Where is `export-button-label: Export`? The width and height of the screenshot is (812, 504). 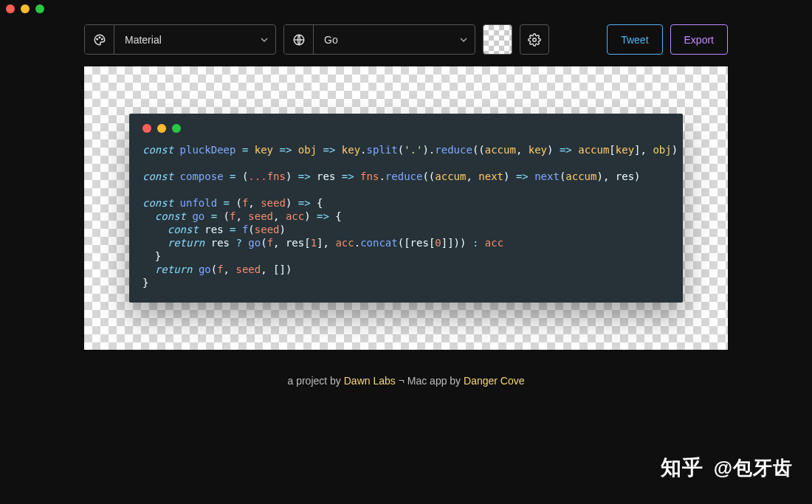 export-button-label: Export is located at coordinates (699, 40).